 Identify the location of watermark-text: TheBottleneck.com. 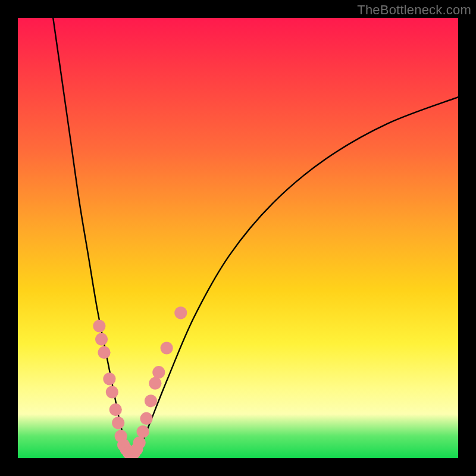
(414, 10).